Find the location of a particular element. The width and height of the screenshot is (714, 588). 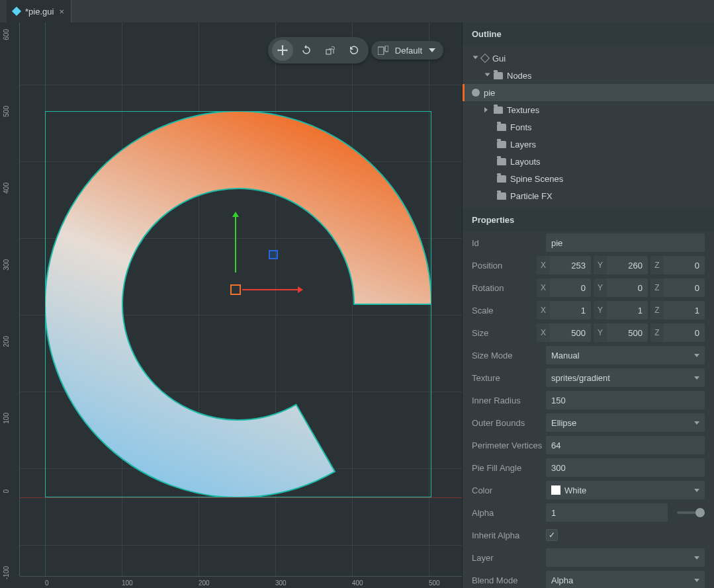

texture-select: sprites/gradient is located at coordinates (625, 378).